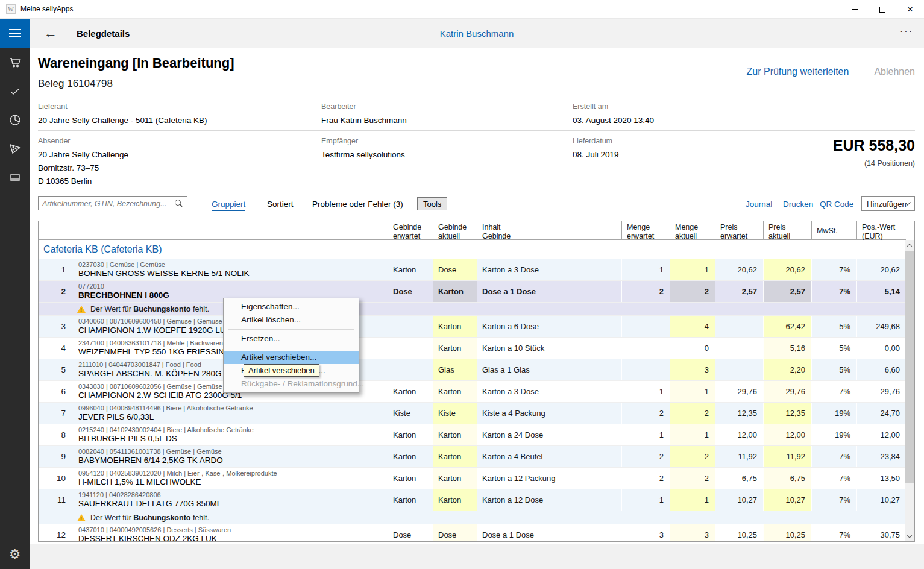 Image resolution: width=924 pixels, height=569 pixels. I want to click on cell-preis-aktuell: 10,25, so click(787, 533).